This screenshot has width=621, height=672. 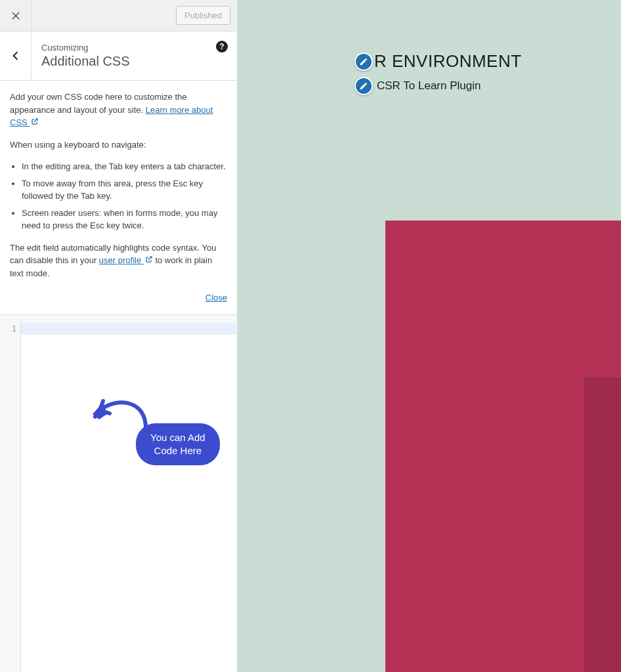 What do you see at coordinates (134, 56) in the screenshot?
I see `panel-titles: Customizing Additional CSS` at bounding box center [134, 56].